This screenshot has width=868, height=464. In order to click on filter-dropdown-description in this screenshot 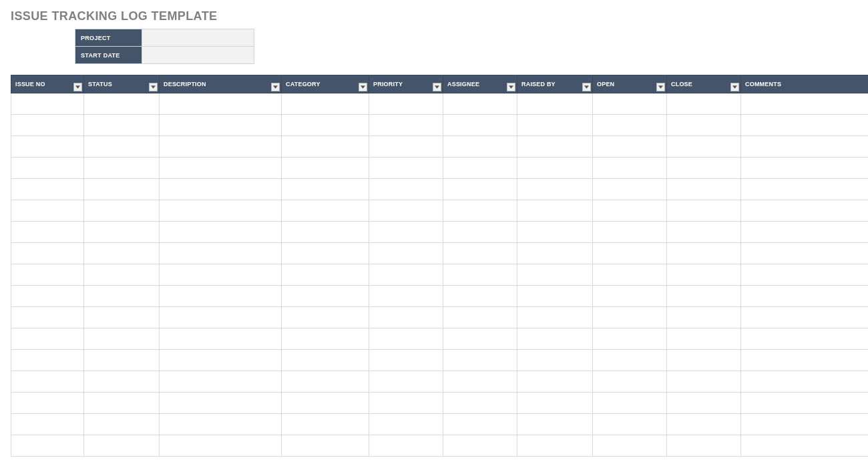, I will do `click(275, 87)`.